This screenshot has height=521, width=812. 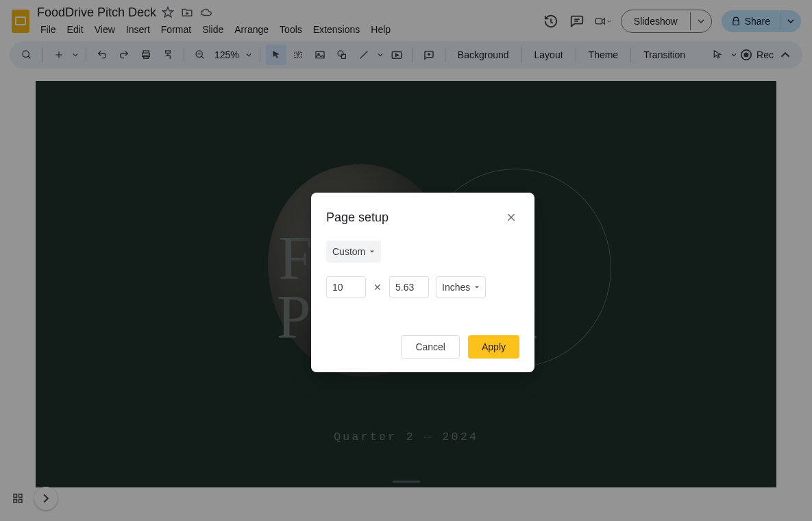 I want to click on size-mode-dropdown: Custom, so click(x=354, y=252).